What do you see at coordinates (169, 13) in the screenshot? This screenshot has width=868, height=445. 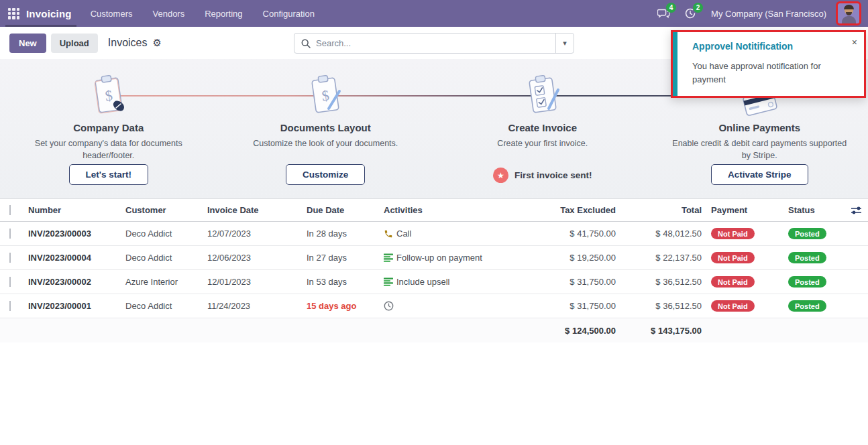 I see `menu-vendors: Vendors` at bounding box center [169, 13].